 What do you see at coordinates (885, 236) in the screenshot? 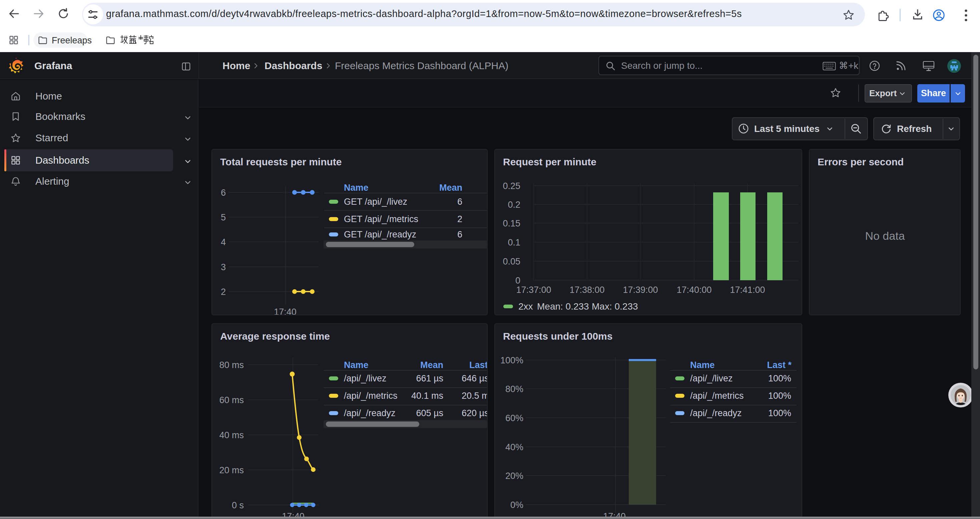
I see `svg-text: No data` at bounding box center [885, 236].